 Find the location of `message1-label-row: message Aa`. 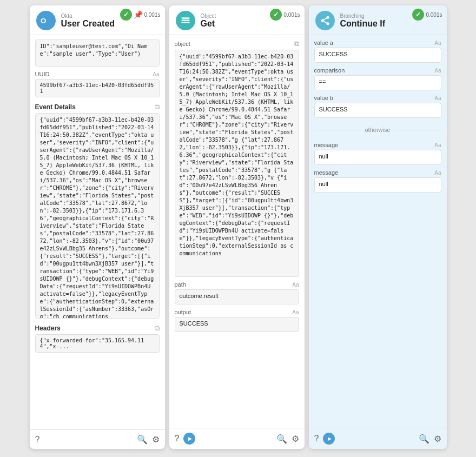

message1-label-row: message Aa is located at coordinates (378, 145).